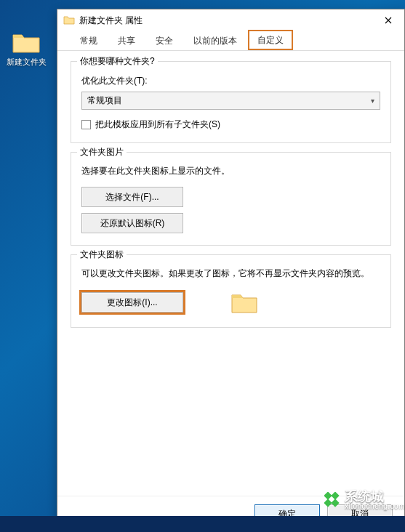 The height and width of the screenshot is (532, 405). What do you see at coordinates (89, 41) in the screenshot?
I see `tab-general: 常规` at bounding box center [89, 41].